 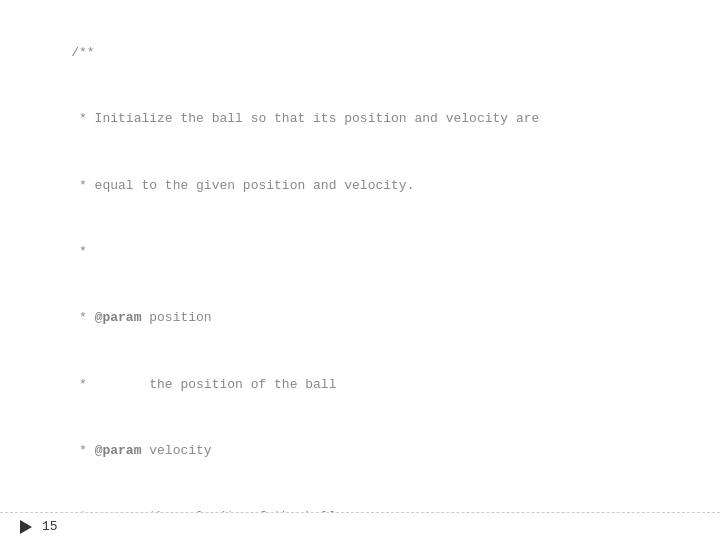 I want to click on page-number: 15, so click(x=50, y=526).